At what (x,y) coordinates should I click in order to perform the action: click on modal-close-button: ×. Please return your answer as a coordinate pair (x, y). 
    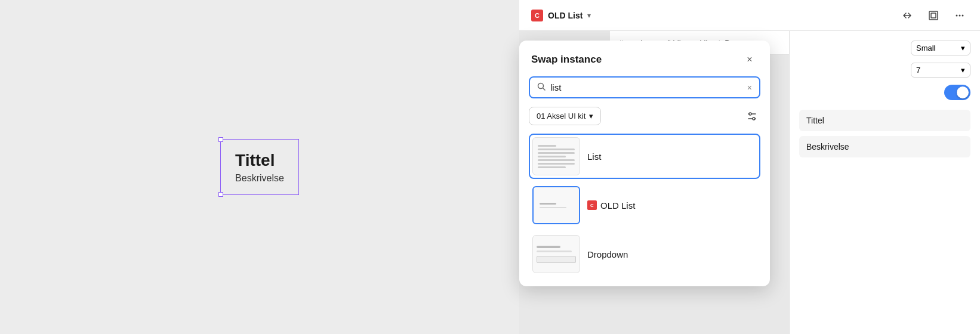
    Looking at the image, I should click on (750, 60).